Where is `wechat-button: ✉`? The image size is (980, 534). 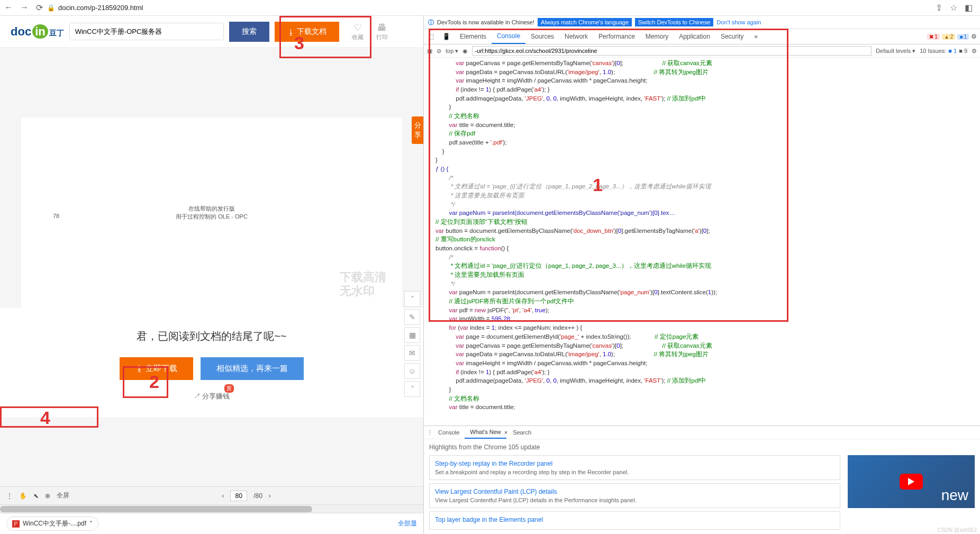
wechat-button: ✉ is located at coordinates (412, 353).